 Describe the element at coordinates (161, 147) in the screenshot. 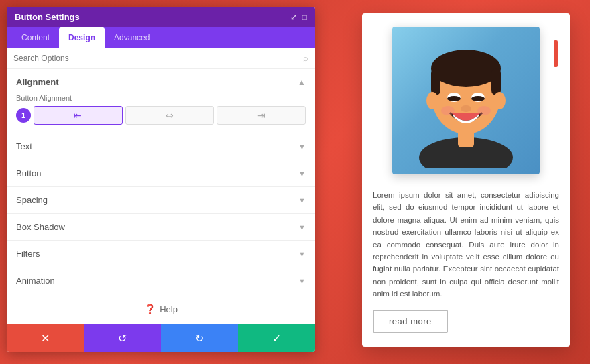

I see `text-section: Text ▼` at that location.